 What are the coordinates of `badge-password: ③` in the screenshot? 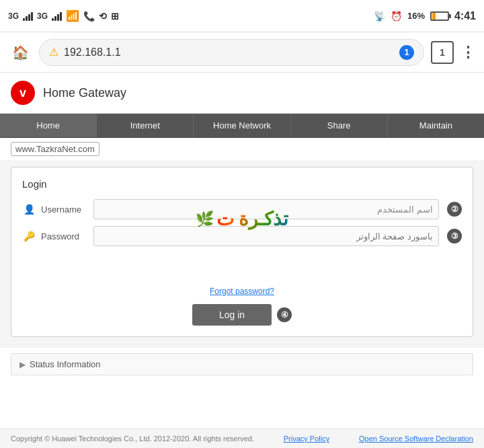 It's located at (454, 236).